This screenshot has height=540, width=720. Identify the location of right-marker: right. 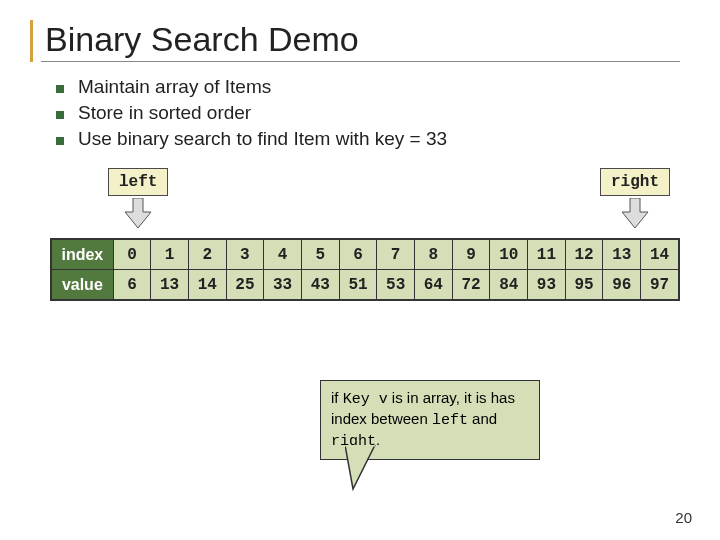
(635, 198).